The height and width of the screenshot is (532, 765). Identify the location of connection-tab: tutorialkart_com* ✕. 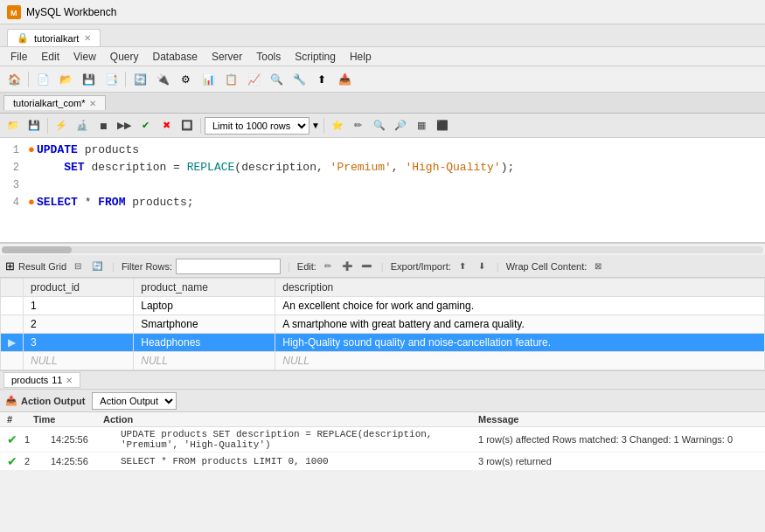
(54, 103).